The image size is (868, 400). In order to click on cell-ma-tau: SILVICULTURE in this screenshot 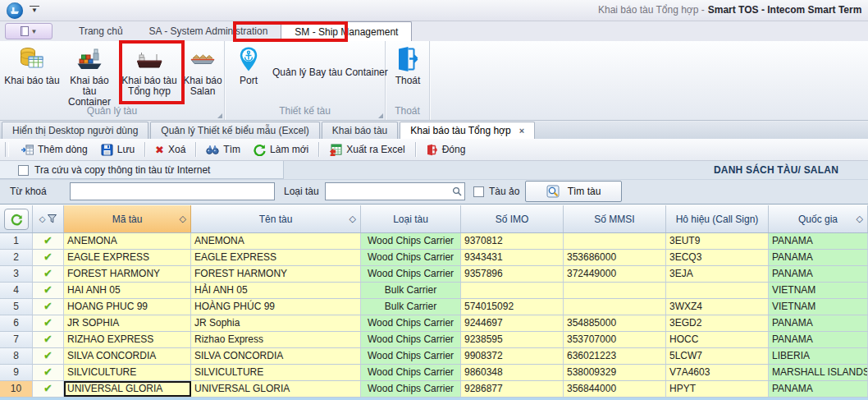, I will do `click(128, 373)`.